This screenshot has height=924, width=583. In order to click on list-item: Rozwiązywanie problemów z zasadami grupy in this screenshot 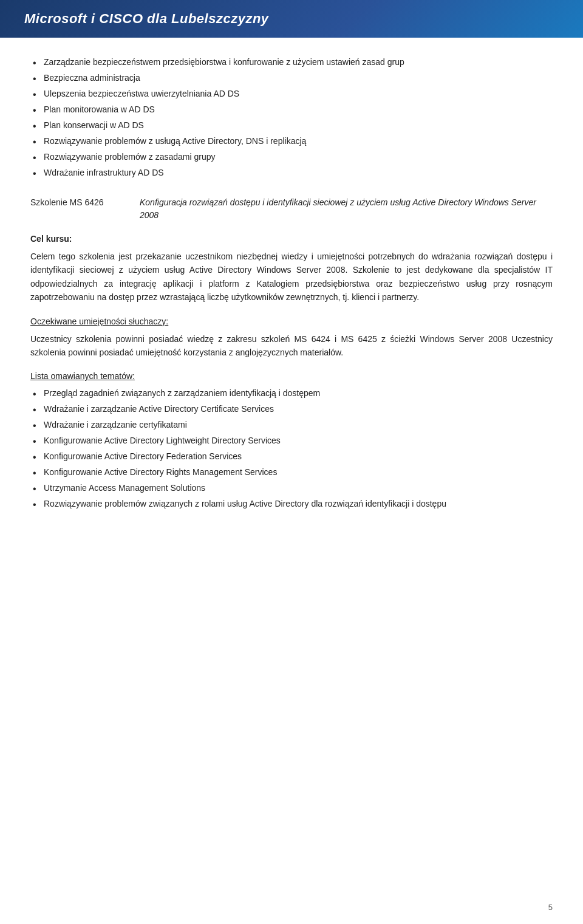, I will do `click(292, 157)`.